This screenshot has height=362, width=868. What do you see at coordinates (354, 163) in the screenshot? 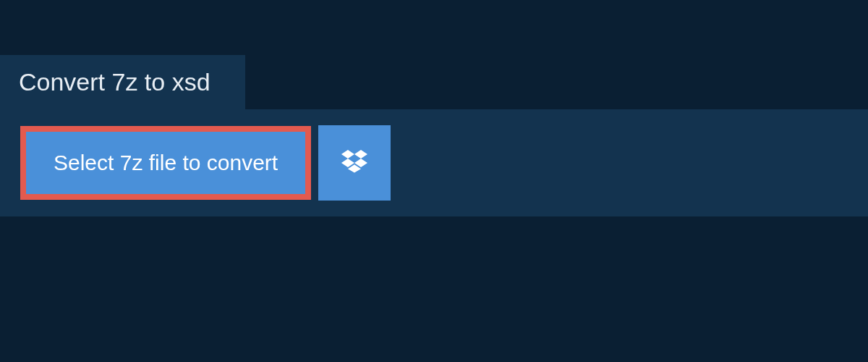
I see `dropbox-button` at bounding box center [354, 163].